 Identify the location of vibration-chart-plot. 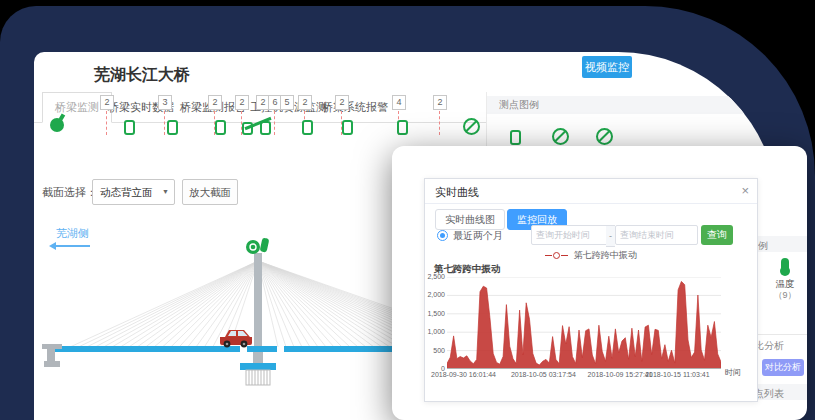
(584, 323).